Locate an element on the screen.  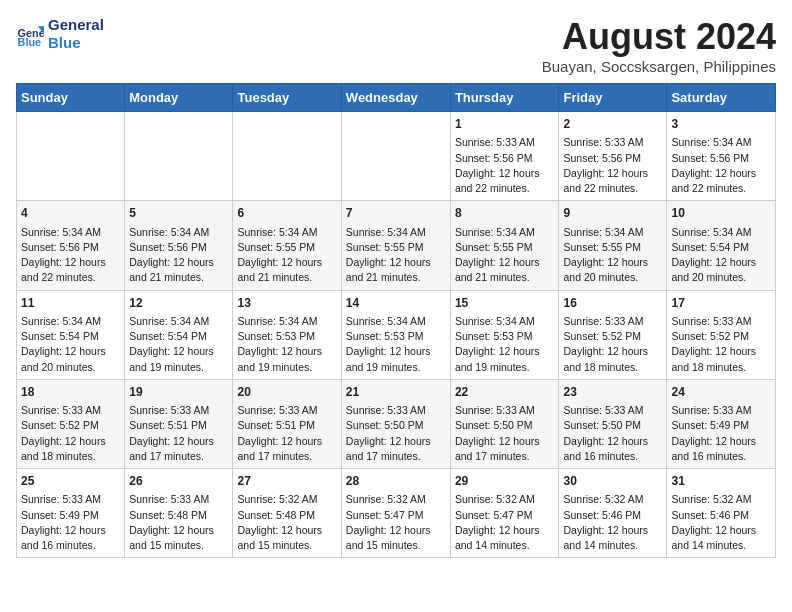
day-info: and 17 minutes. is located at coordinates (286, 456).